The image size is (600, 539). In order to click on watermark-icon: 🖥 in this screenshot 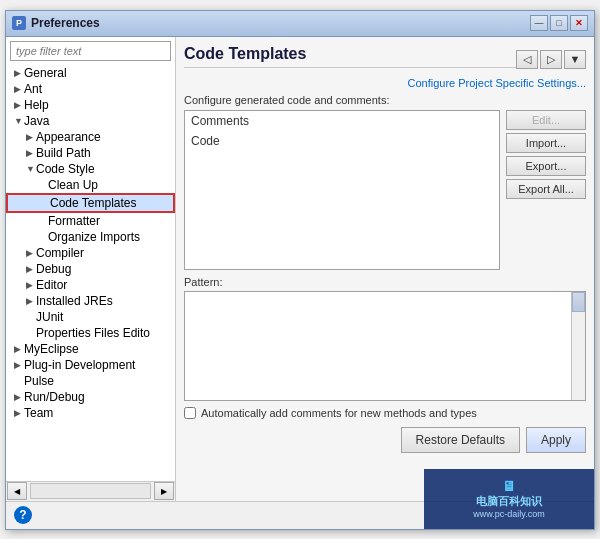, I will do `click(509, 486)`.